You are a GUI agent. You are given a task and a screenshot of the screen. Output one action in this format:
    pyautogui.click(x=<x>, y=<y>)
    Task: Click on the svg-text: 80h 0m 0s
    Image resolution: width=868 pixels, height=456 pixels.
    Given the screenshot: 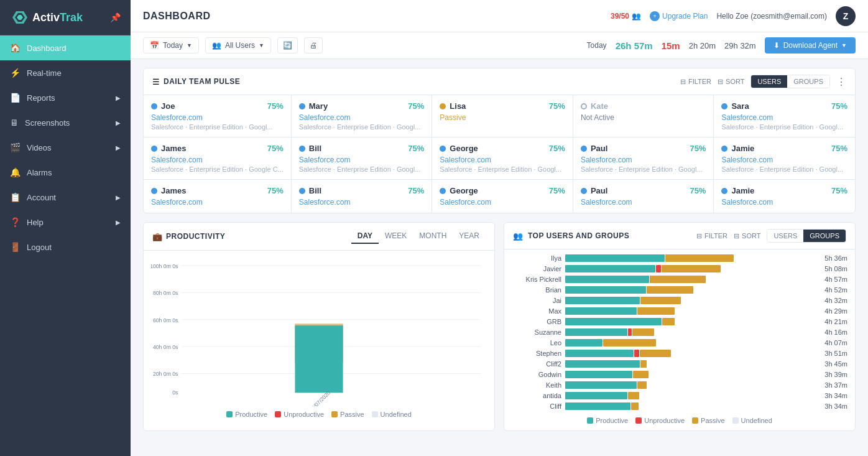 What is the action you would take?
    pyautogui.click(x=165, y=293)
    